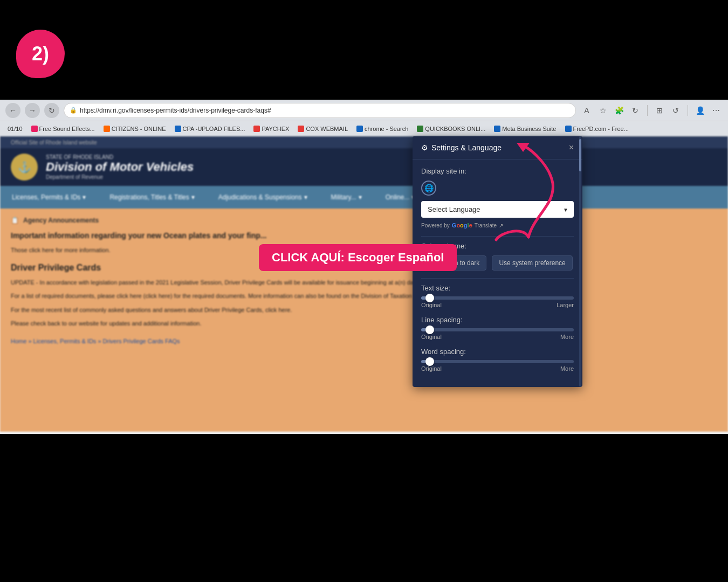 The width and height of the screenshot is (728, 582). What do you see at coordinates (107, 129) in the screenshot?
I see `favicon-citizens` at bounding box center [107, 129].